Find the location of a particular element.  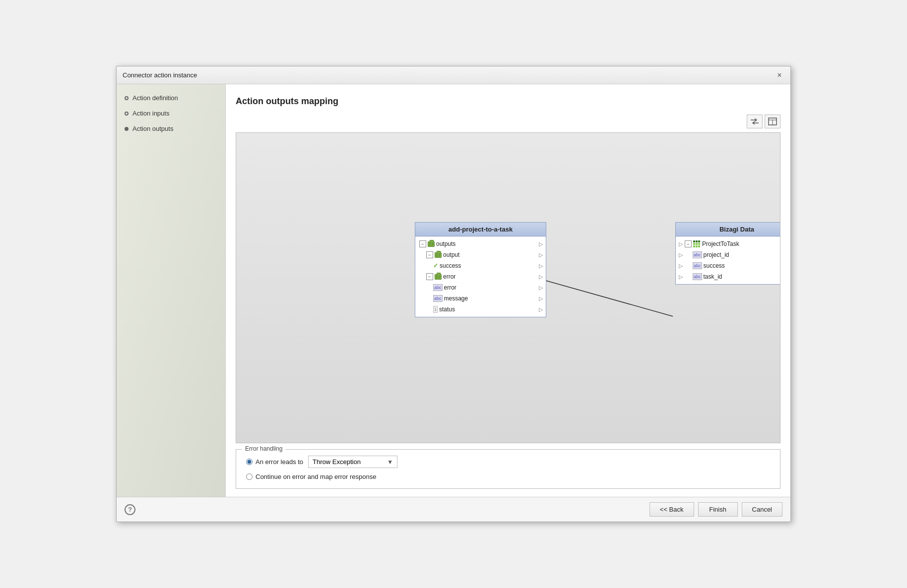

footer-left: ? is located at coordinates (130, 510).